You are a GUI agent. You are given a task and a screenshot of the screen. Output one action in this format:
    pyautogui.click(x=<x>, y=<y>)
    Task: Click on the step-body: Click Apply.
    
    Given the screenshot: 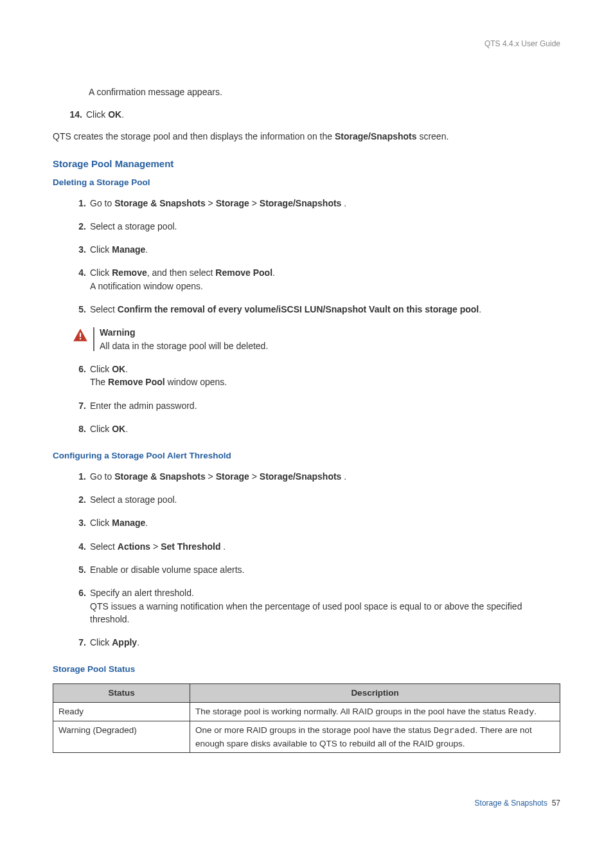 What is the action you would take?
    pyautogui.click(x=325, y=642)
    